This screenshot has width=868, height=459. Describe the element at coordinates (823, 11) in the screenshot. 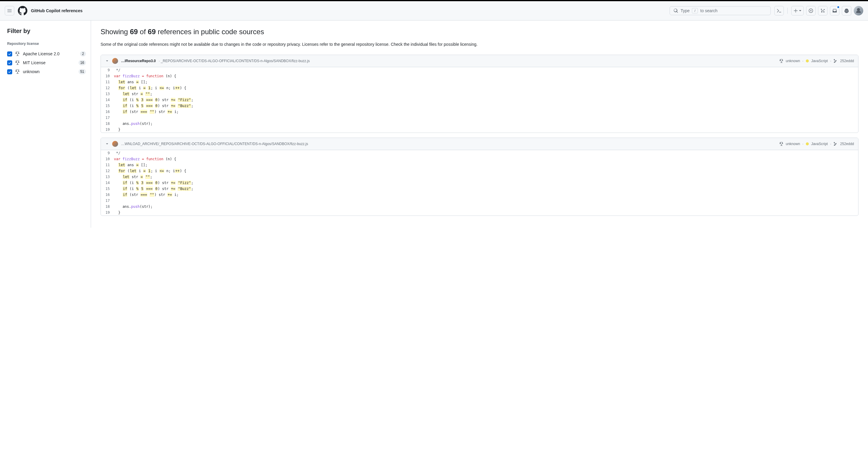

I see `pull-request-icon` at that location.